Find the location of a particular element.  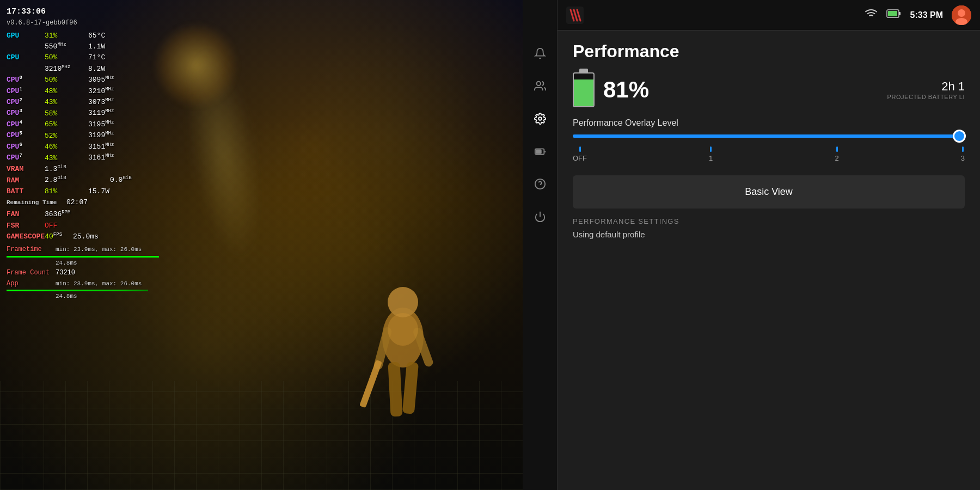

cpu4-label: CPU4 is located at coordinates (26, 125).